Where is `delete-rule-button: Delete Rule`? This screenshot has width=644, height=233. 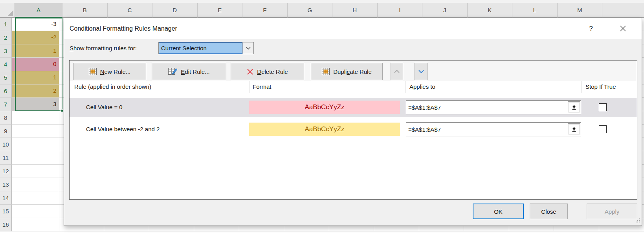 delete-rule-button: Delete Rule is located at coordinates (267, 72).